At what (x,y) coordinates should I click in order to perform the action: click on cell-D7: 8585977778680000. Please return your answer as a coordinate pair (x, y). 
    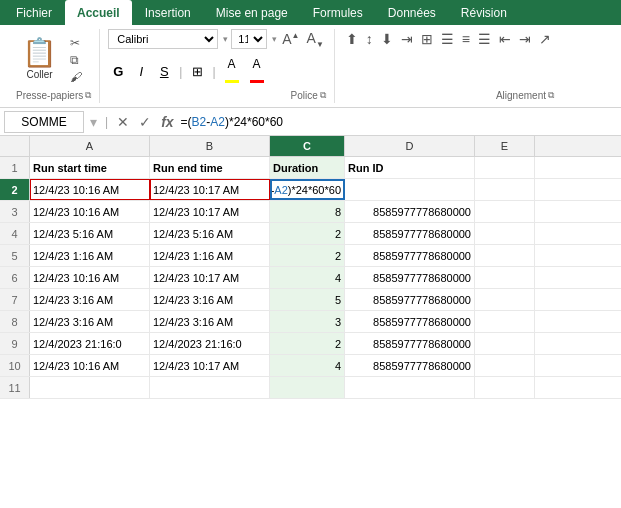
    Looking at the image, I should click on (410, 300).